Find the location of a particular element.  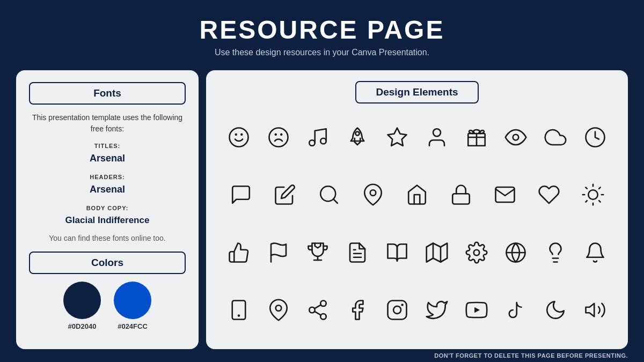

color-circle-blue is located at coordinates (133, 300).